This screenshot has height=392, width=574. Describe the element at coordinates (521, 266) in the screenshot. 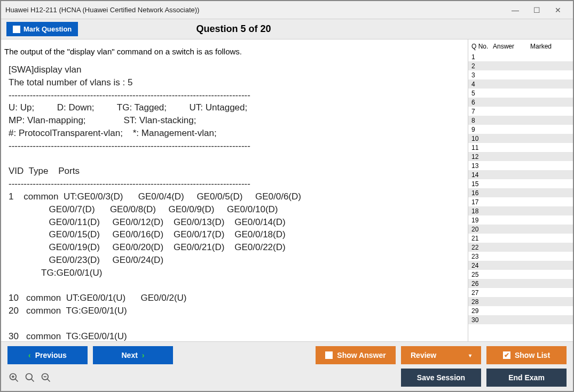

I see `question-nav-row: 24` at that location.